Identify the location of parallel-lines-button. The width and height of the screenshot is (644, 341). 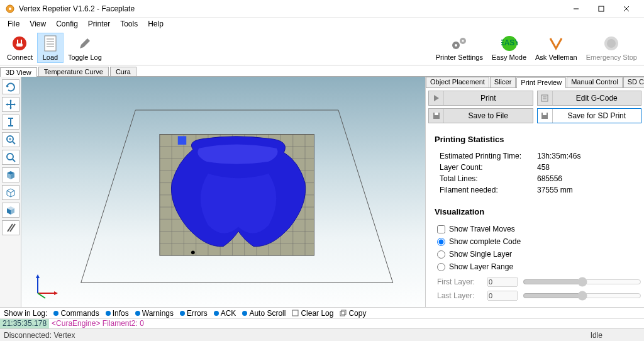
(11, 228).